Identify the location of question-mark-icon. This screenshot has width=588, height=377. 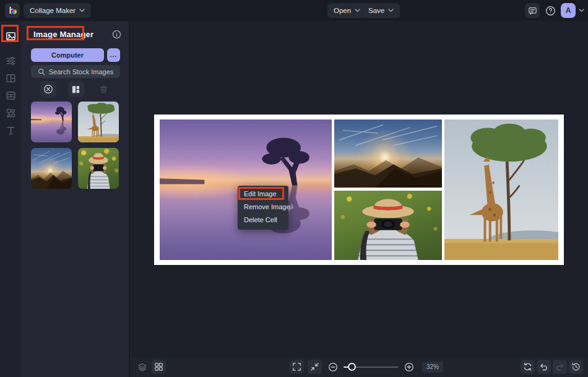
(551, 11).